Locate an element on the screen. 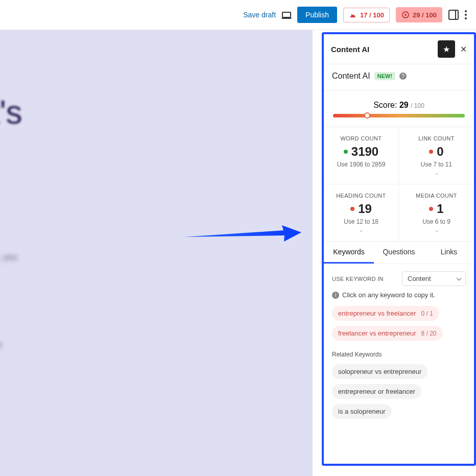 This screenshot has height=476, width=476. tab-questions: Questions is located at coordinates (399, 252).